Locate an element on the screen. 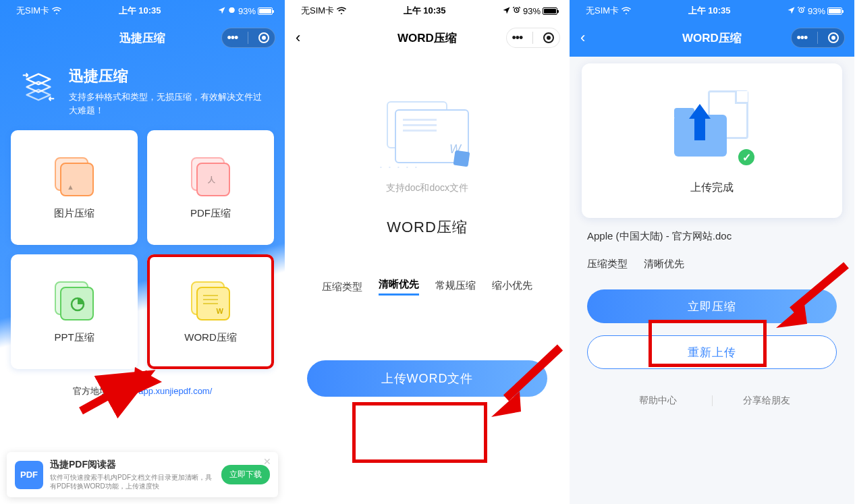 The image size is (855, 504). support-text: 支持doc和docx文件 is located at coordinates (427, 188).